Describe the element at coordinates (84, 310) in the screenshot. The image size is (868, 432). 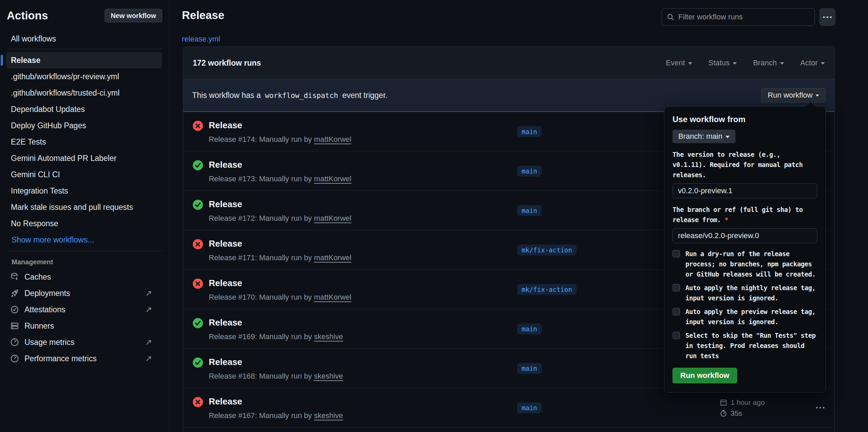
I see `sidebar-item-attestations: Attestations ↗` at that location.